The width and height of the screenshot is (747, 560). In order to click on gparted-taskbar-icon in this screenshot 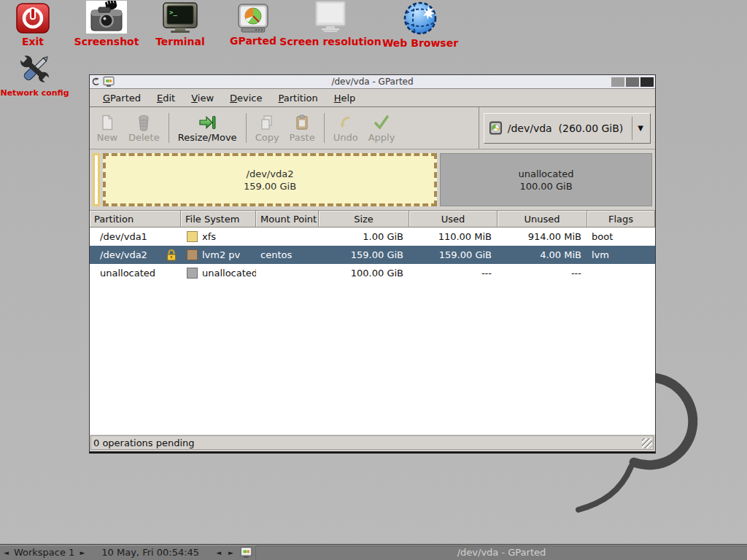, I will do `click(247, 553)`.